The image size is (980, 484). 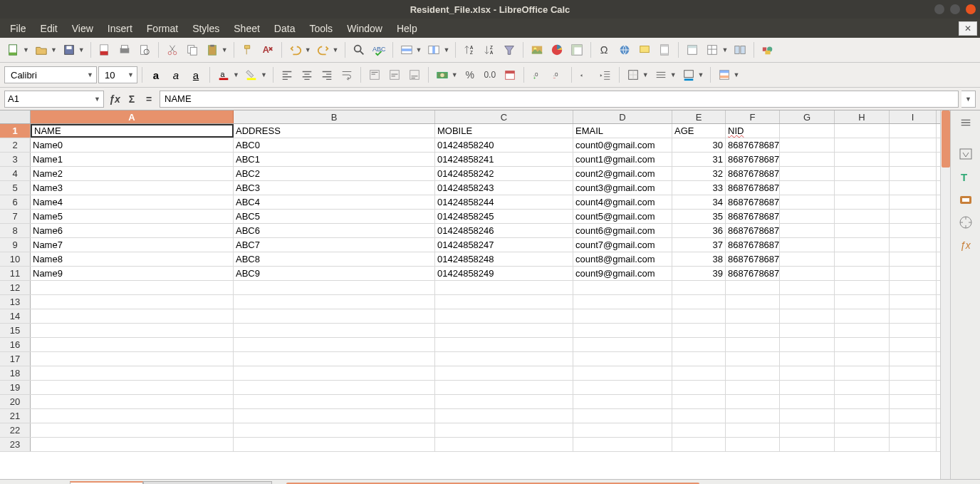 I want to click on new-icon, so click(x=14, y=50).